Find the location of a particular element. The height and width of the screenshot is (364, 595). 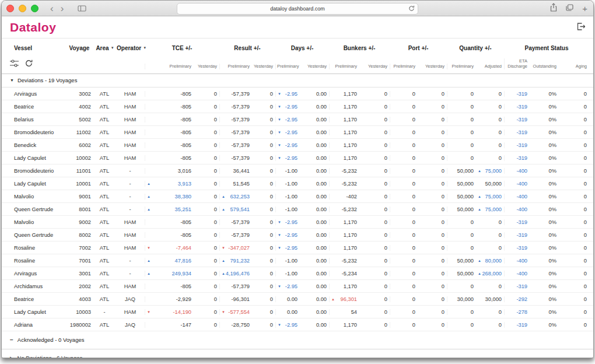

table-row: Arviragus3001ATL-▲249,9340▲4,196,4760-1.… is located at coordinates (298, 274).